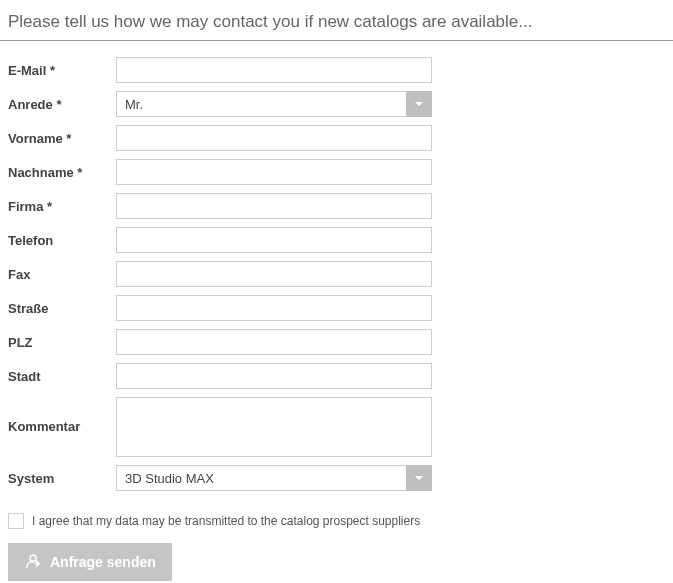 The image size is (673, 583). I want to click on plz-label: PLZ, so click(62, 340).